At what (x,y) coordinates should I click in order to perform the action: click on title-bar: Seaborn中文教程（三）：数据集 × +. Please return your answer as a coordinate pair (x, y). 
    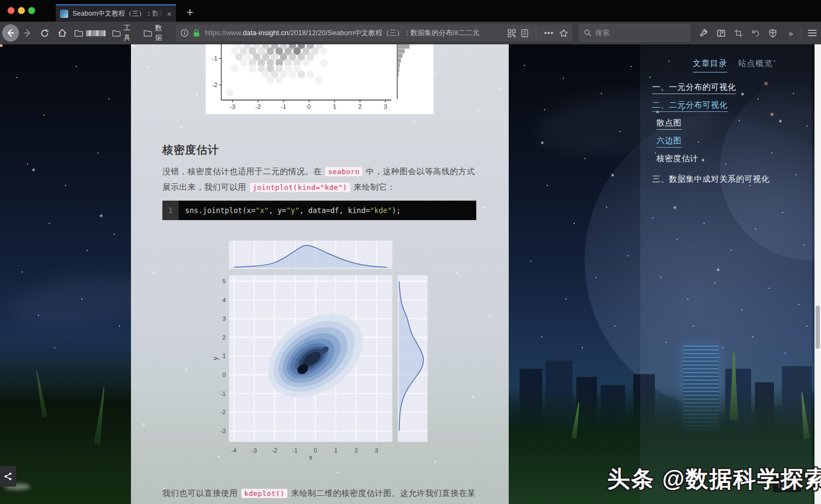
    Looking at the image, I should click on (410, 11).